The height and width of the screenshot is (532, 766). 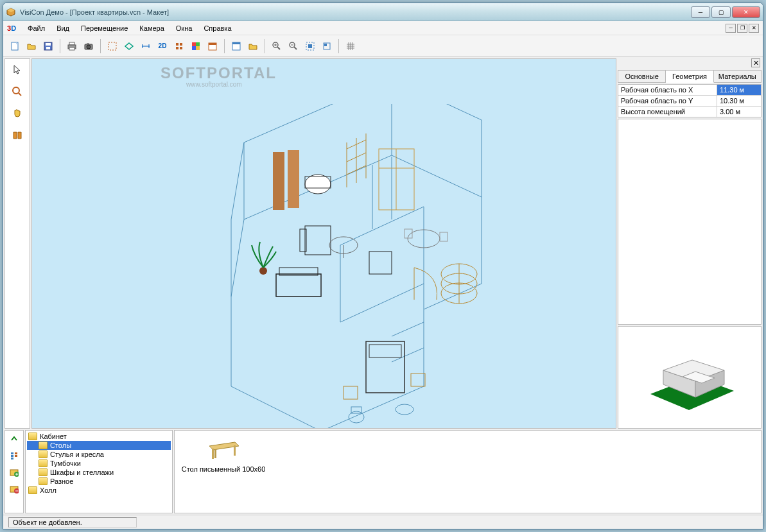 What do you see at coordinates (14, 472) in the screenshot?
I see `tree-add-button` at bounding box center [14, 472].